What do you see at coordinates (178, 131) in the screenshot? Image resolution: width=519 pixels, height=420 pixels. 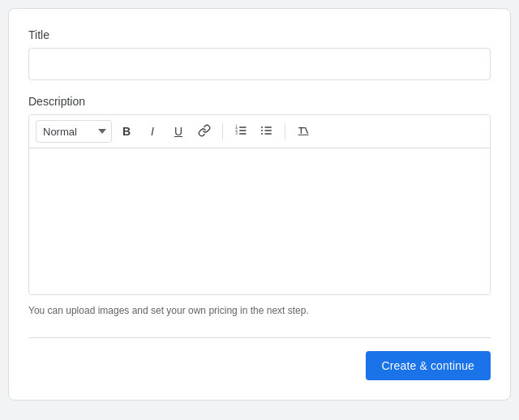 I see `underline-button: U` at bounding box center [178, 131].